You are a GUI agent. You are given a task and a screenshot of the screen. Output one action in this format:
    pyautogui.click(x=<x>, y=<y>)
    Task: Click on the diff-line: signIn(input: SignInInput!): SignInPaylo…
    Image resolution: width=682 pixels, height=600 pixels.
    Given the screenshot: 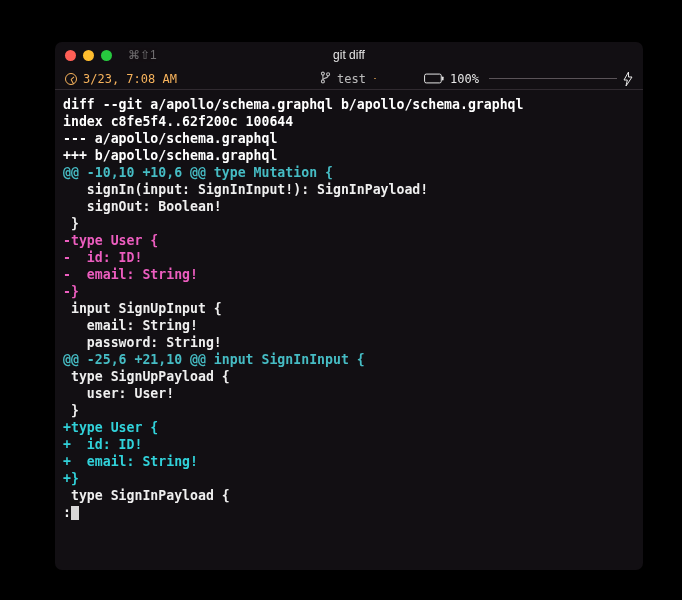 What is the action you would take?
    pyautogui.click(x=349, y=190)
    